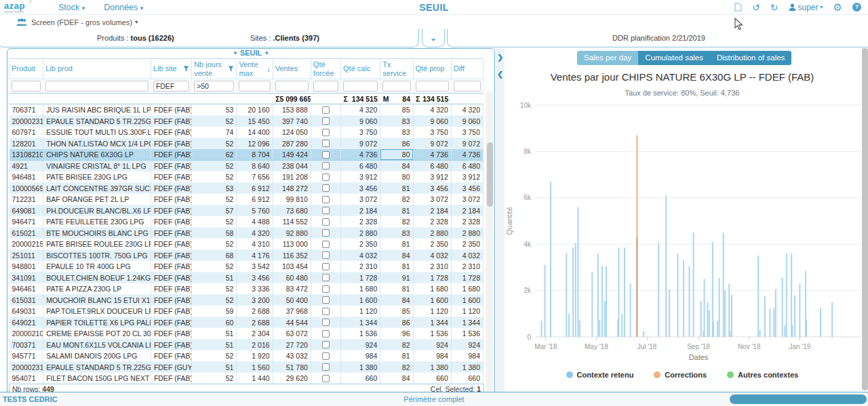  What do you see at coordinates (762, 375) in the screenshot?
I see `legend-item: Autres contextes` at bounding box center [762, 375].